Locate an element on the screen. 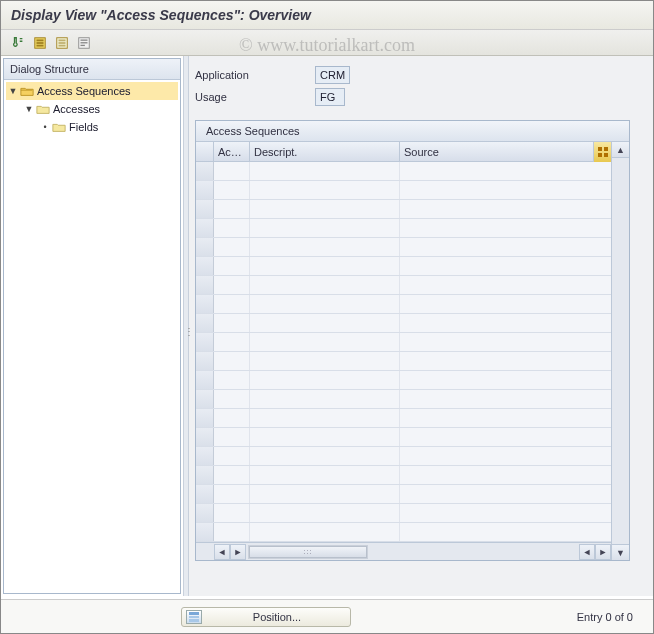 This screenshot has height=634, width=654. scroll-right-button: ► is located at coordinates (238, 552).